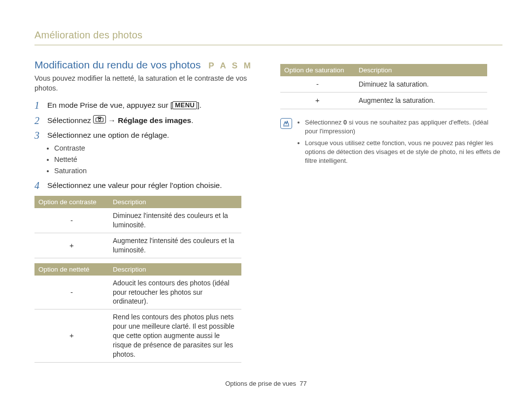 Image resolution: width=532 pixels, height=401 pixels. I want to click on table-row: - Diminuez l'intensité des couleurs et l…, so click(138, 220).